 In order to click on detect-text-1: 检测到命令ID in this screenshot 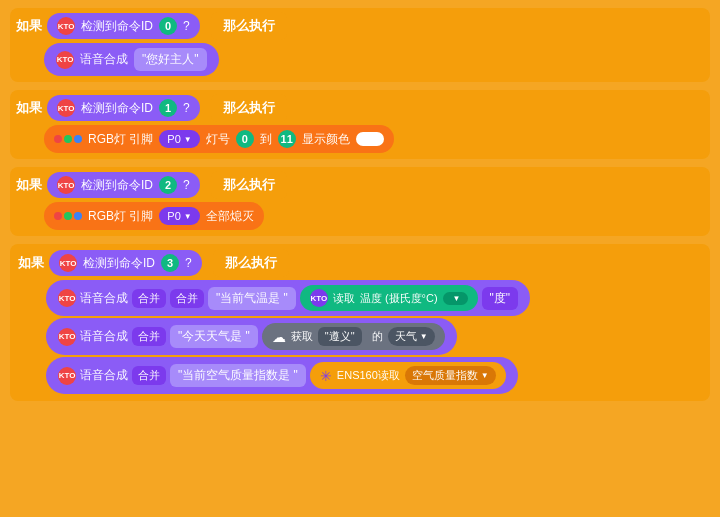, I will do `click(117, 108)`.